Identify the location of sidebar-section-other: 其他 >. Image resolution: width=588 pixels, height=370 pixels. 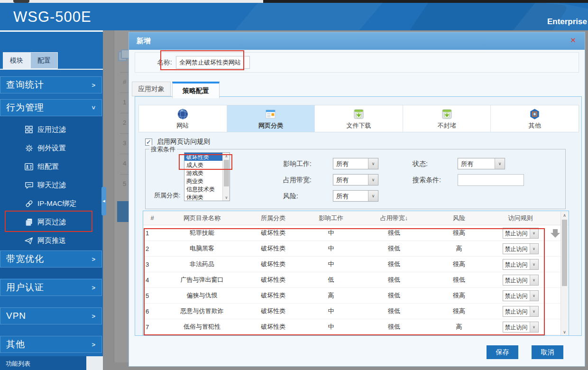
(51, 344).